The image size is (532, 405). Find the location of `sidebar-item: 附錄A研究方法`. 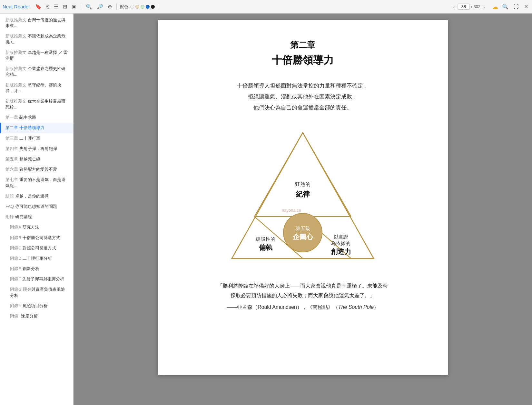

sidebar-item: 附錄A研究方法 is located at coordinates (37, 227).